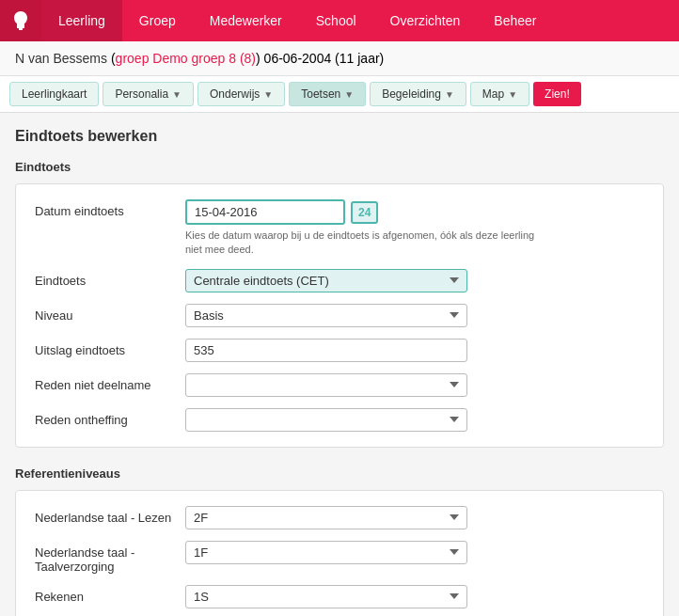 The width and height of the screenshot is (679, 616). I want to click on nl-taalverzorging-row: Nederlandse taal - Taalverzorging 1F2F3F, so click(340, 557).